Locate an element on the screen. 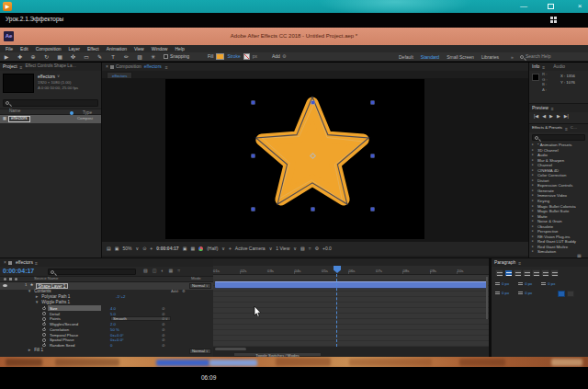 The height and width of the screenshot is (389, 588). column-name: Name is located at coordinates (15, 112).